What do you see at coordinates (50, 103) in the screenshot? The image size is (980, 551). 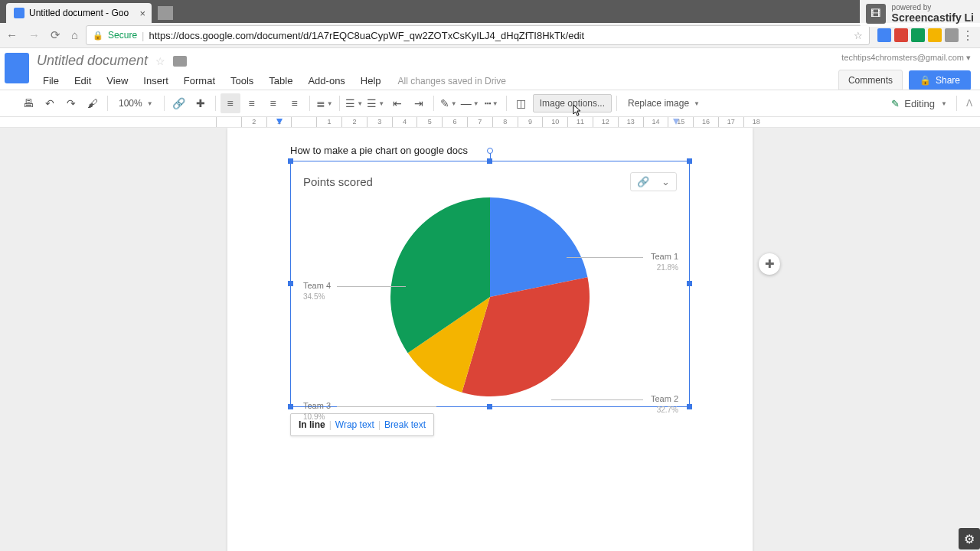 I see `undo-icon: ↶` at bounding box center [50, 103].